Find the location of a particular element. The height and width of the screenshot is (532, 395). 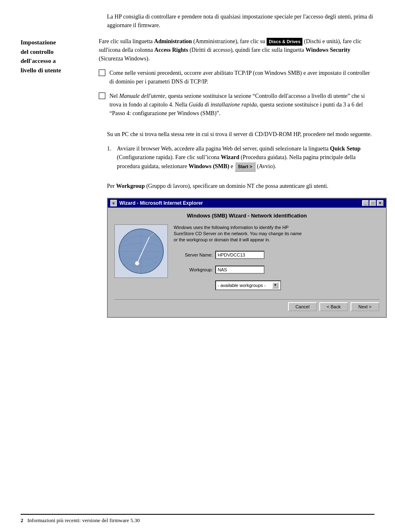

start-button: Start > is located at coordinates (245, 167).